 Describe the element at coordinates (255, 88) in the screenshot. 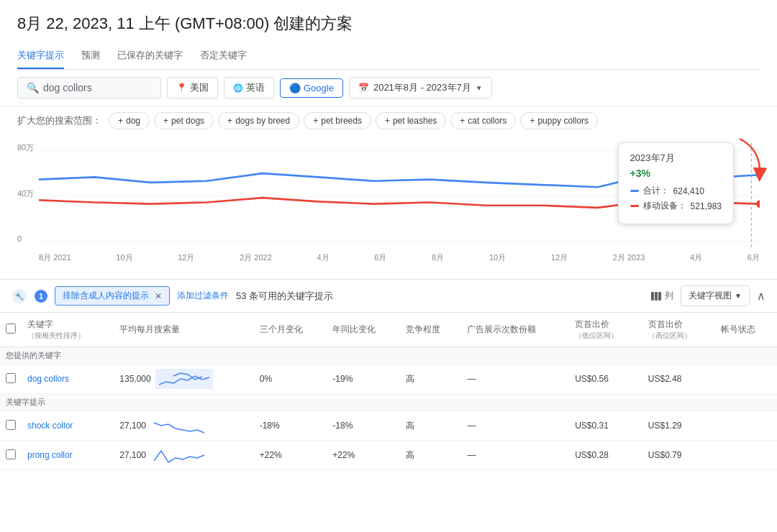

I see `language-label: 英语` at that location.